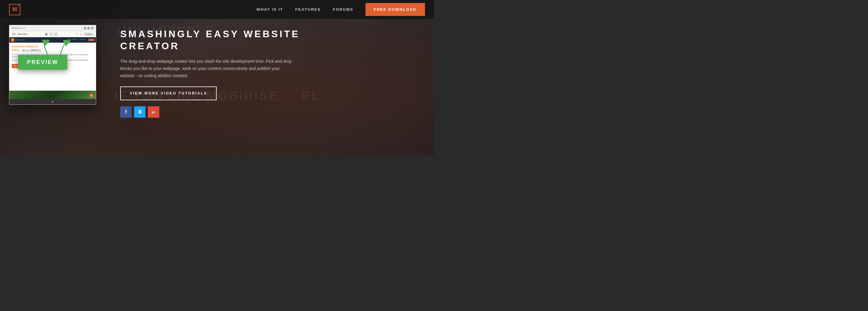 Image resolution: width=868 pixels, height=311 pixels. What do you see at coordinates (91, 96) in the screenshot?
I see `add-block-button: +` at bounding box center [91, 96].